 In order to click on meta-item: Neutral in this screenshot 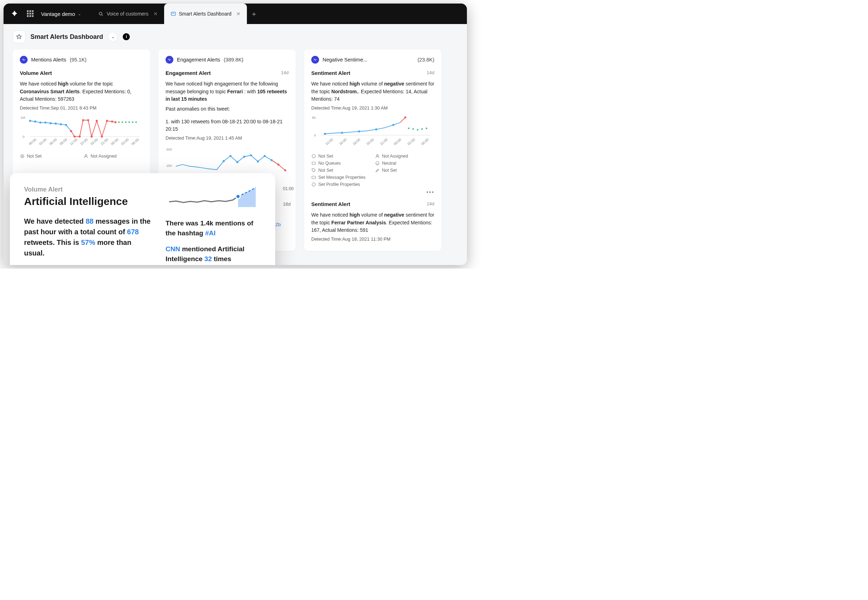, I will do `click(405, 163)`.